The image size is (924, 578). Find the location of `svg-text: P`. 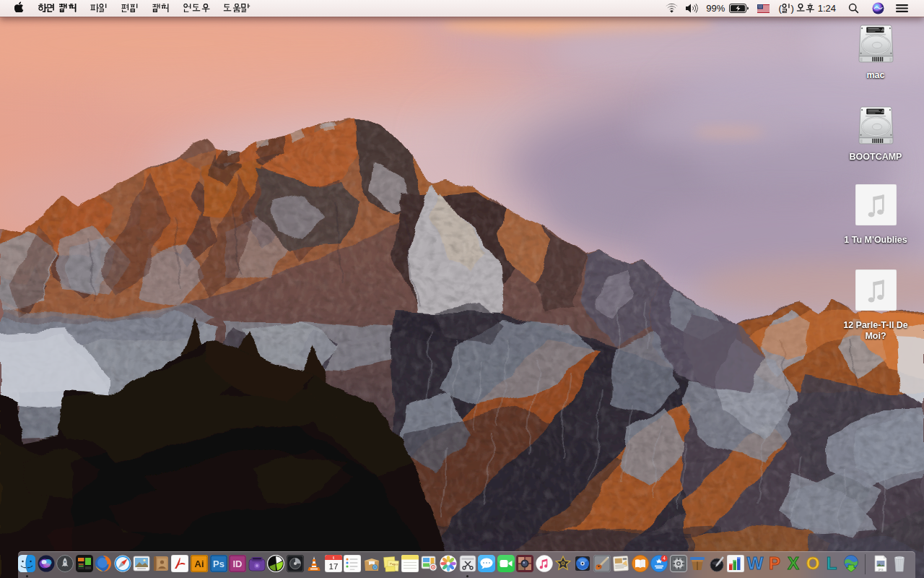

svg-text: P is located at coordinates (774, 564).